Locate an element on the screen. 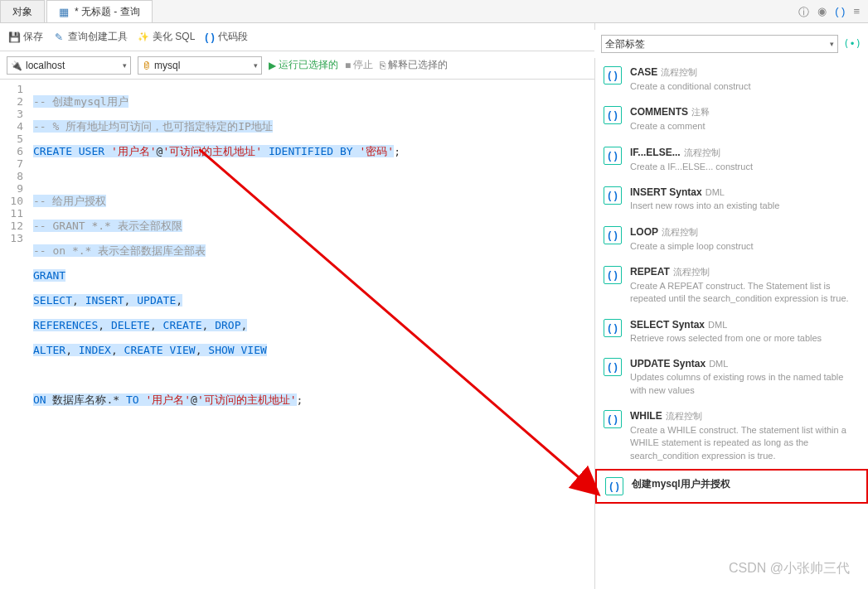 The image size is (868, 589). snippet-filter-select: 全部标签 ▾ is located at coordinates (720, 44).